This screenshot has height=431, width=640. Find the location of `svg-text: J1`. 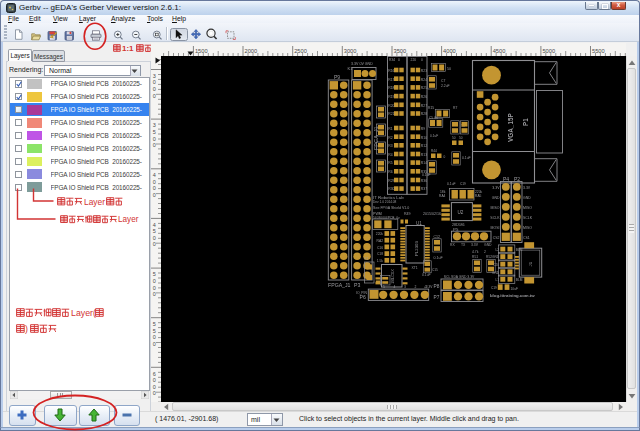

svg-text: J1 is located at coordinates (530, 264).